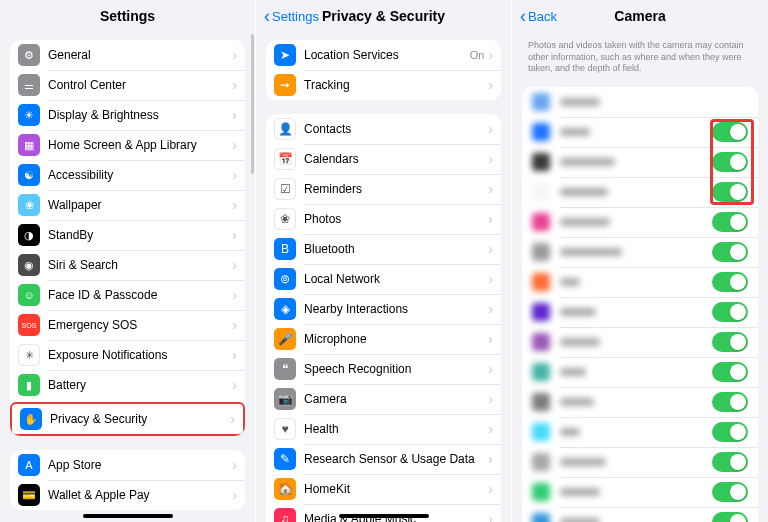  Describe the element at coordinates (538, 16) in the screenshot. I see `back-button: ‹ Back` at that location.